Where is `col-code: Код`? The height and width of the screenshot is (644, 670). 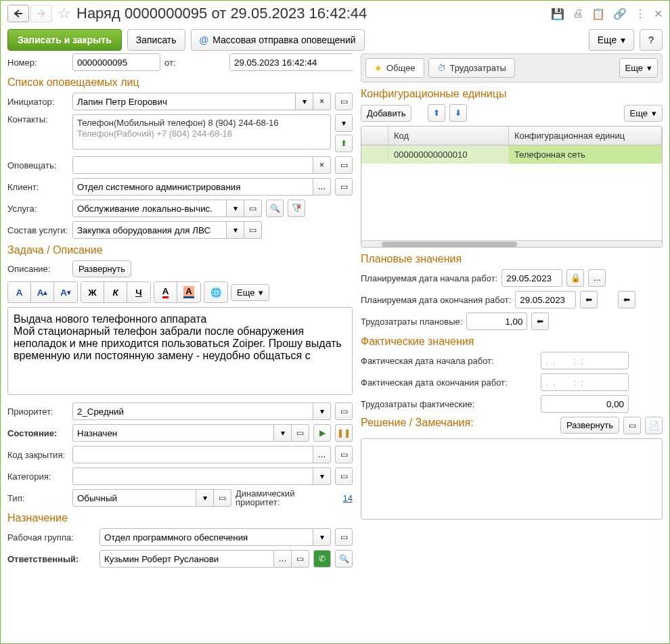 col-code: Код is located at coordinates (449, 135).